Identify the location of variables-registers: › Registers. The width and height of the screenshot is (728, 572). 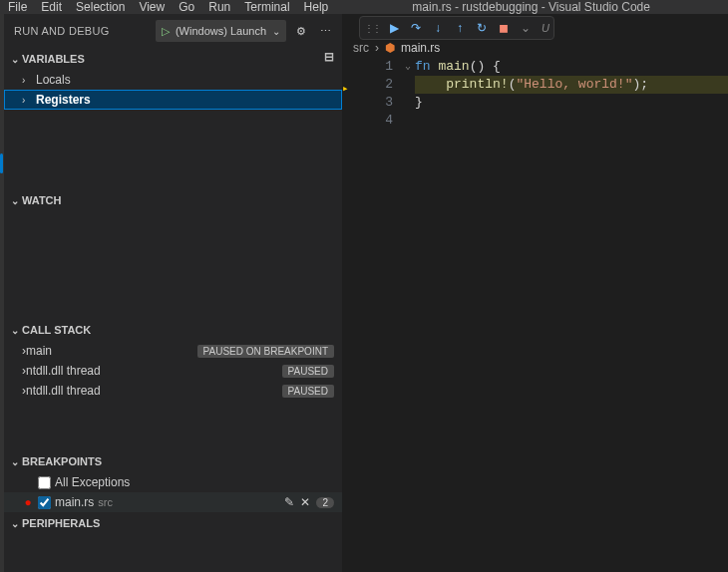
(174, 100).